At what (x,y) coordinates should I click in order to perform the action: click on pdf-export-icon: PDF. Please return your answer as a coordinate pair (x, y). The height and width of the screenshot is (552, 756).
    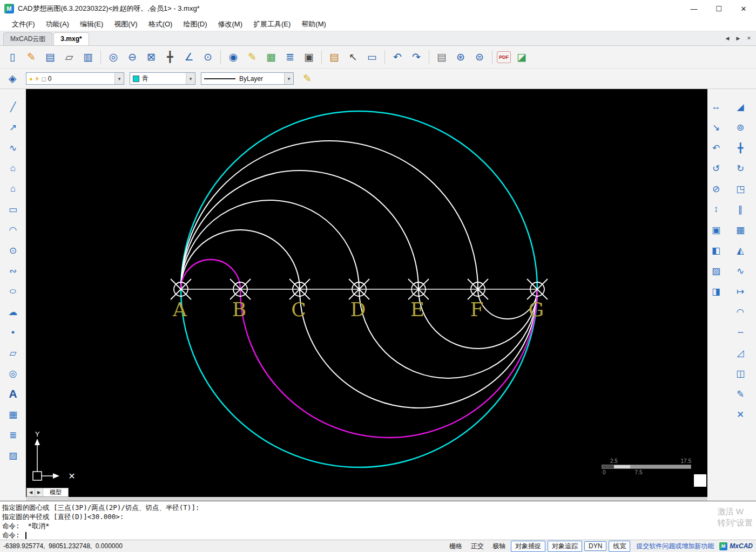
    Looking at the image, I should click on (504, 57).